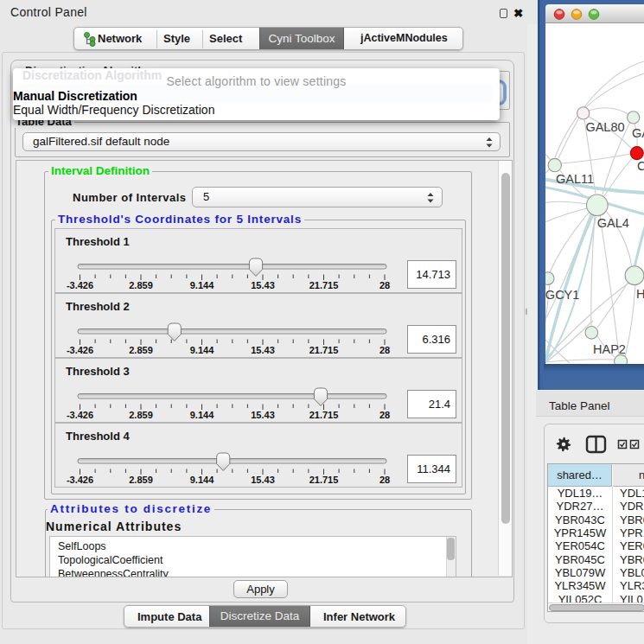 The height and width of the screenshot is (644, 644). What do you see at coordinates (641, 166) in the screenshot?
I see `svg-text: CD` at bounding box center [641, 166].